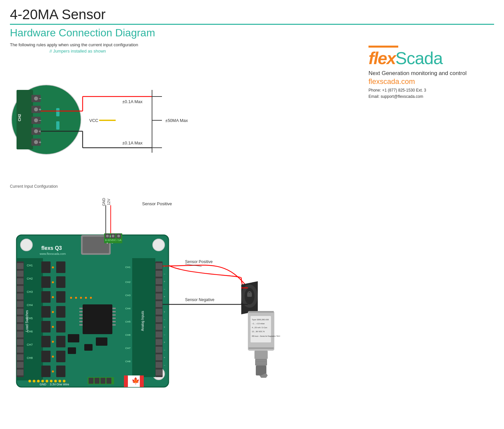  Describe the element at coordinates (431, 97) in the screenshot. I see `logo-email: Email: support@flexscada.com` at that location.